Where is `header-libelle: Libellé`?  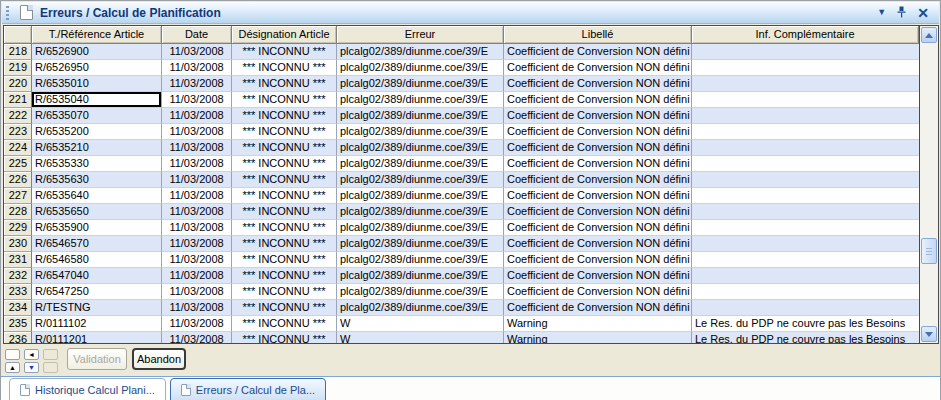
header-libelle: Libellé is located at coordinates (598, 35).